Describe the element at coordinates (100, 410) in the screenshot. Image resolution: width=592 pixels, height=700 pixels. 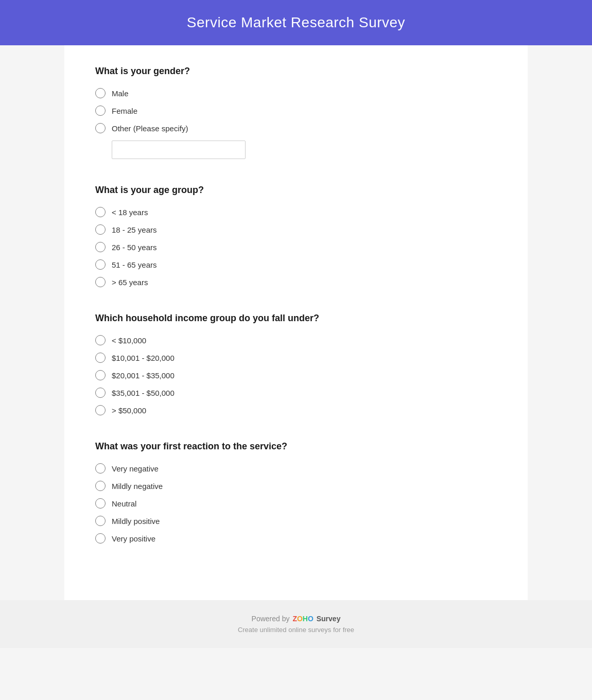
I see `income-over50k-radio` at that location.